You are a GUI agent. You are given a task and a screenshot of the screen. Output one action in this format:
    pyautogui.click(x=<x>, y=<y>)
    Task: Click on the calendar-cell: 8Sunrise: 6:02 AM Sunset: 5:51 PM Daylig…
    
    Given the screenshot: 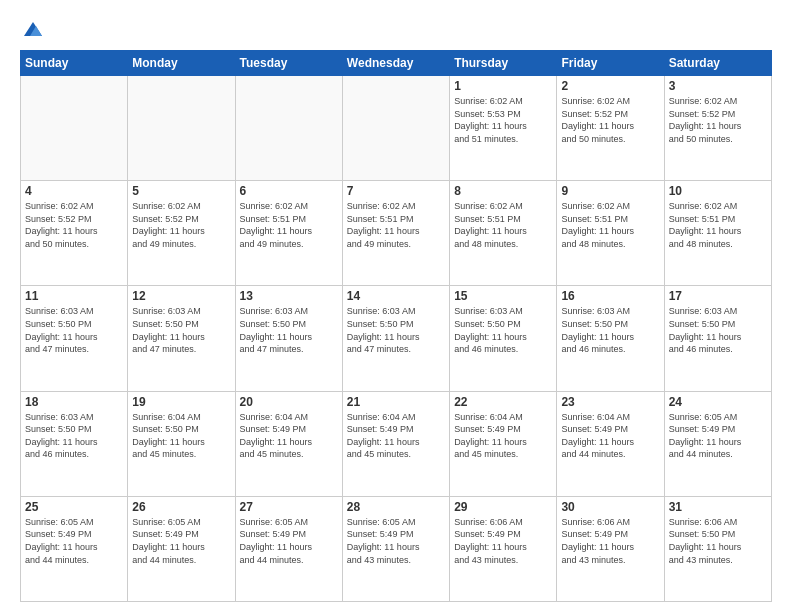 What is the action you would take?
    pyautogui.click(x=504, y=234)
    